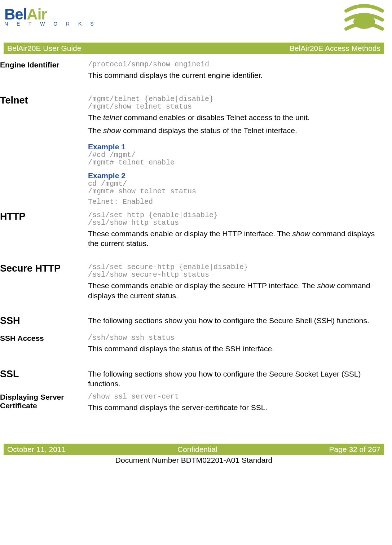 This screenshot has height=545, width=392. What do you see at coordinates (233, 131) in the screenshot?
I see `desc-telnet-2: The show command displays the status of …` at bounding box center [233, 131].